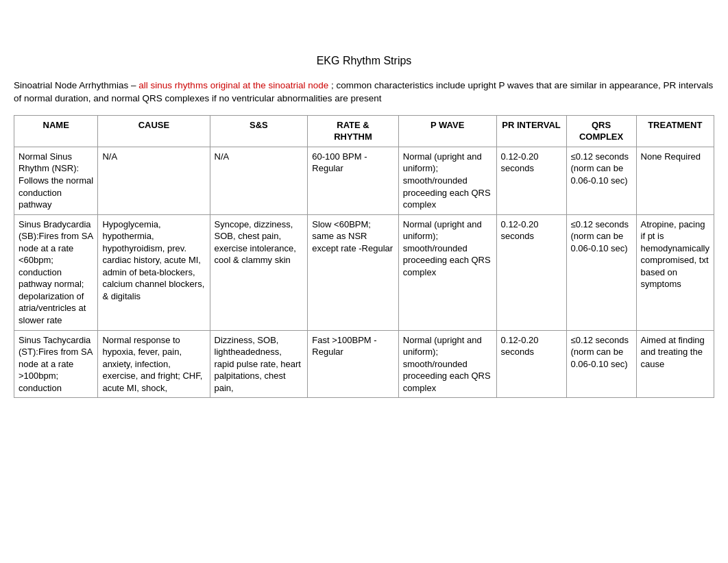 The width and height of the screenshot is (728, 563). Describe the element at coordinates (675, 273) in the screenshot. I see `cell-treatment: Atropine, pacing if pt is hemodynamicall…` at that location.